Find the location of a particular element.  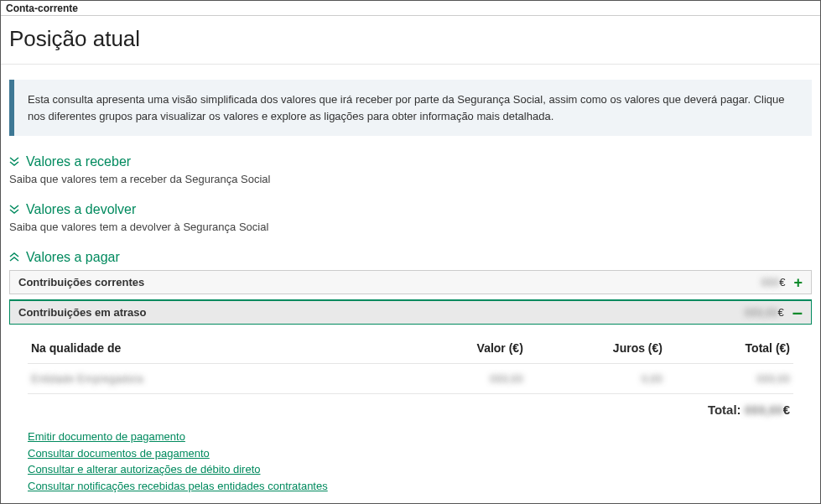

section-subtitle: Saiba que valores tem a receber da Segur… is located at coordinates (411, 179).